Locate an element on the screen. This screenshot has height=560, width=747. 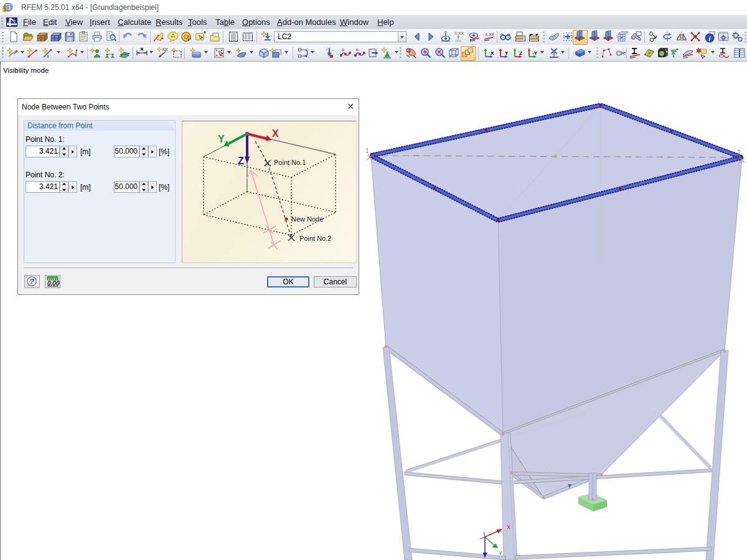
svg-text: Point No.1 is located at coordinates (290, 162).